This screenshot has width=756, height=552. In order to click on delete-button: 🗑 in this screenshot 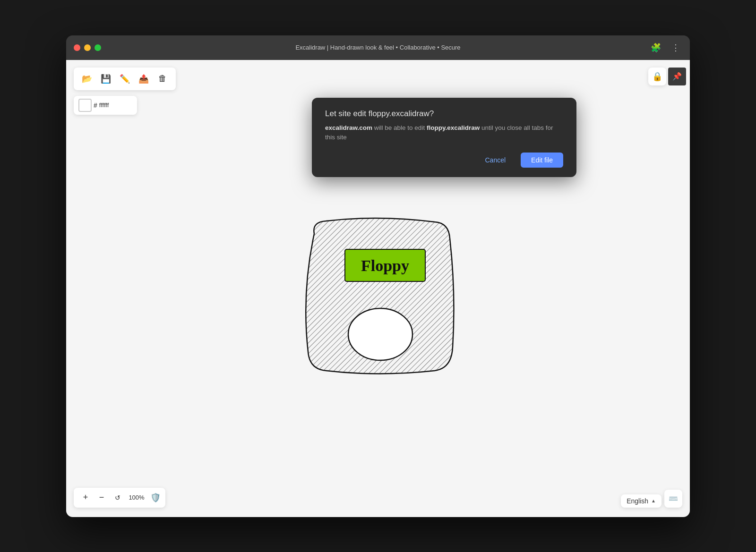, I will do `click(163, 79)`.